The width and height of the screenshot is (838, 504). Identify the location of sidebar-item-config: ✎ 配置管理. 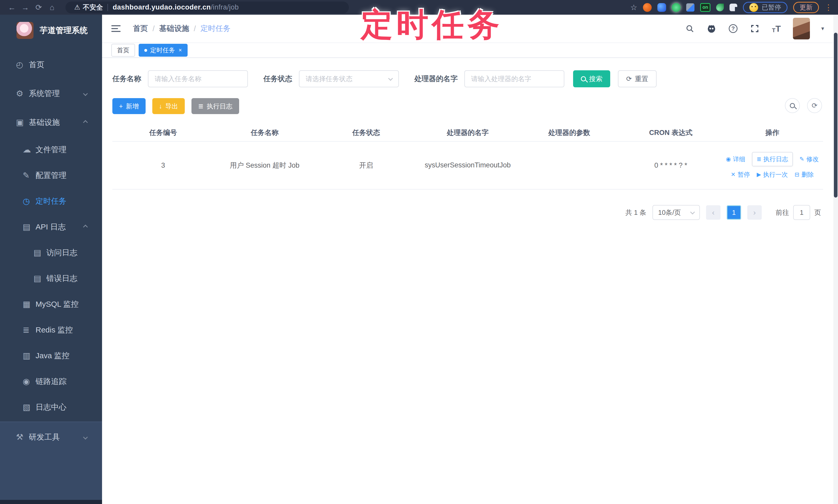
(51, 175).